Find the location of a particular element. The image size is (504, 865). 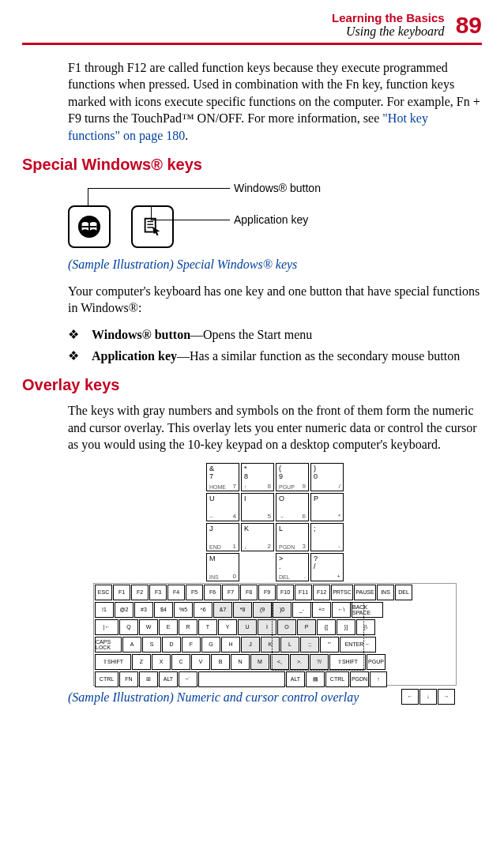

keyboard-key: CAPS LOCK is located at coordinates (108, 645).